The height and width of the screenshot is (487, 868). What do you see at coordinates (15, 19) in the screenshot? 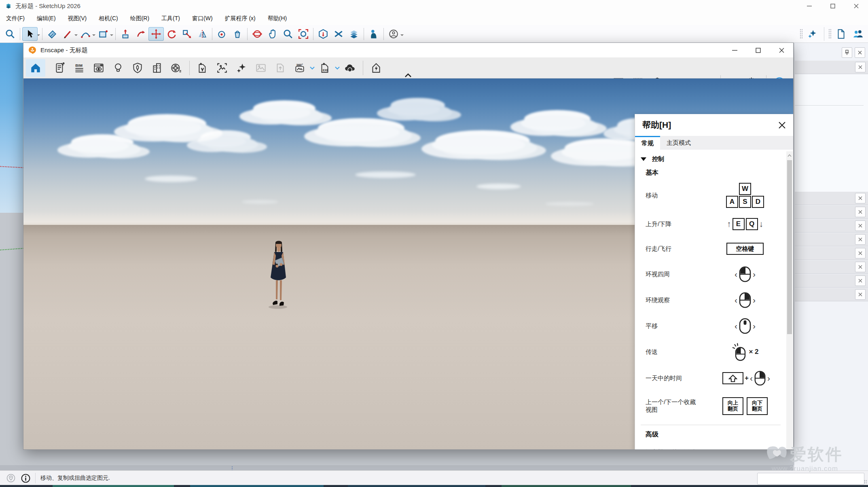
I see `menu-file: 文件(F)` at bounding box center [15, 19].